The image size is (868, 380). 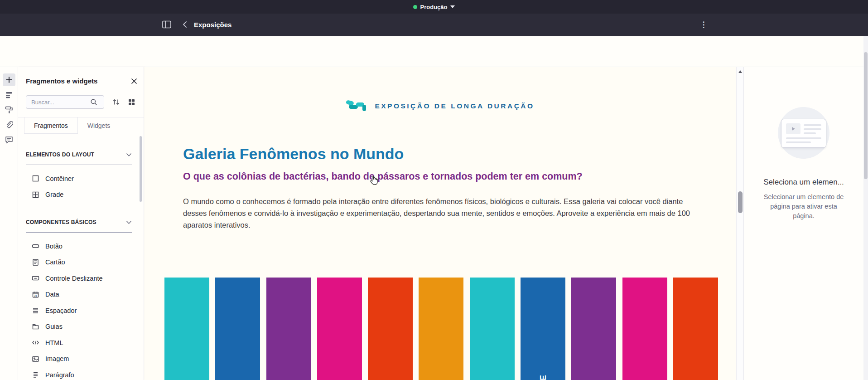 I want to click on section-header: COMPONENTES BÁSICOS, so click(x=79, y=226).